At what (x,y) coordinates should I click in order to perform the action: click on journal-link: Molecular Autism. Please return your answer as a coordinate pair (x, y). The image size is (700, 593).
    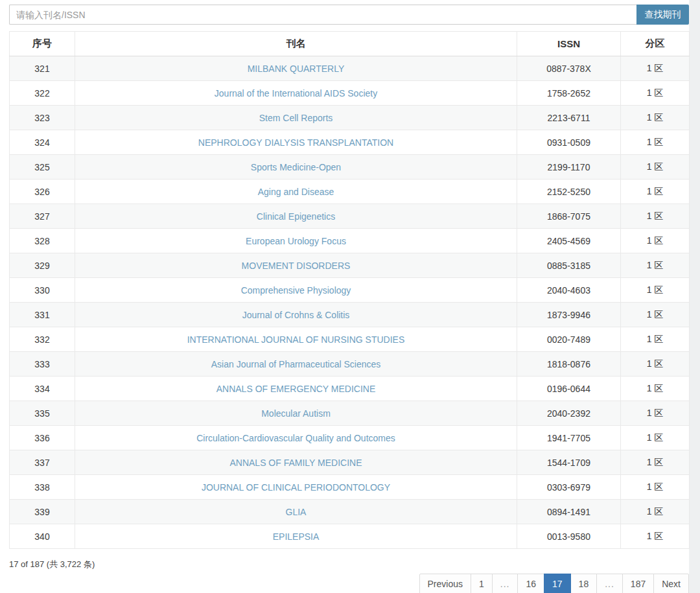
    Looking at the image, I should click on (296, 413).